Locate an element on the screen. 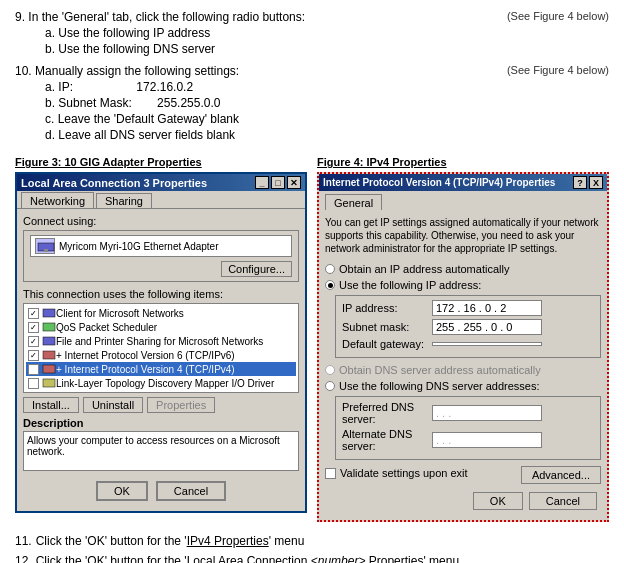  auto-dns-label: Obtain DNS server address automatically is located at coordinates (440, 370).